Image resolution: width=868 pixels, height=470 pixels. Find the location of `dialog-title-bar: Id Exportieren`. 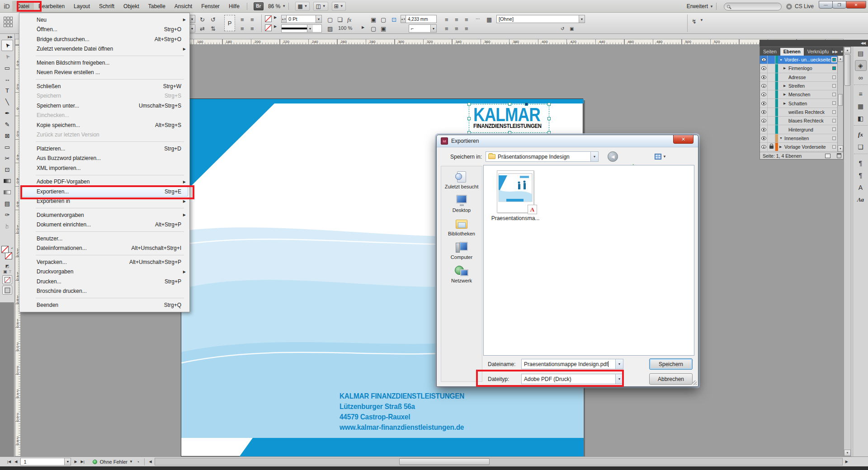

dialog-title-bar: Id Exportieren is located at coordinates (567, 141).